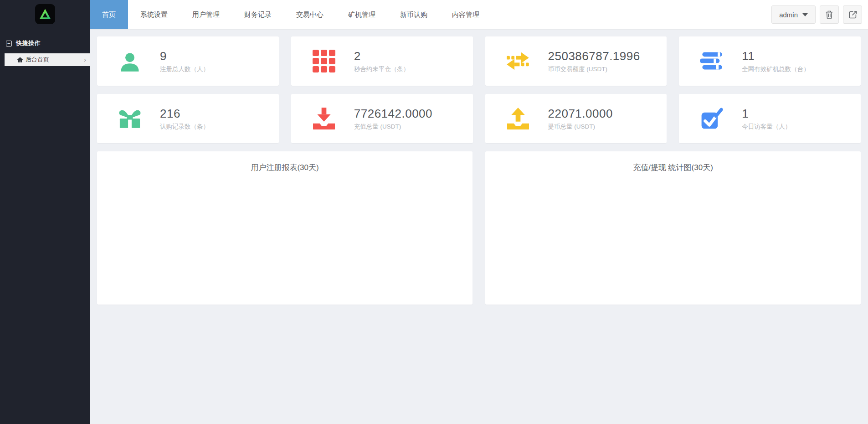 The width and height of the screenshot is (868, 424). I want to click on trash-button, so click(829, 15).